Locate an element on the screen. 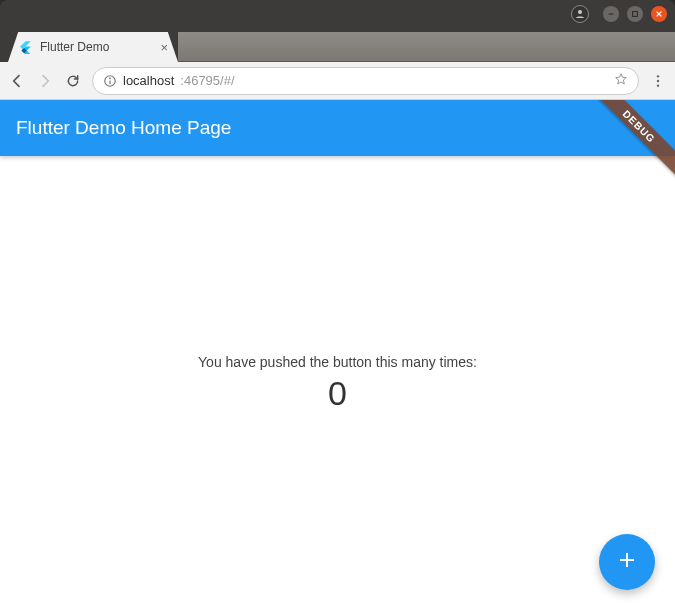 The width and height of the screenshot is (675, 610). account-icon is located at coordinates (580, 14).